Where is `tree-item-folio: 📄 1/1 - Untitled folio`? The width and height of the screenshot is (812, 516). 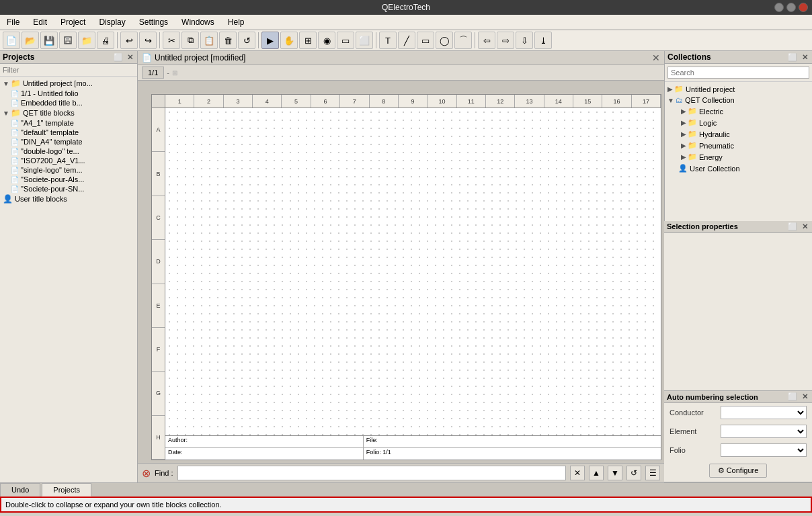
tree-item-folio: 📄 1/1 - Untitled folio is located at coordinates (69, 93).